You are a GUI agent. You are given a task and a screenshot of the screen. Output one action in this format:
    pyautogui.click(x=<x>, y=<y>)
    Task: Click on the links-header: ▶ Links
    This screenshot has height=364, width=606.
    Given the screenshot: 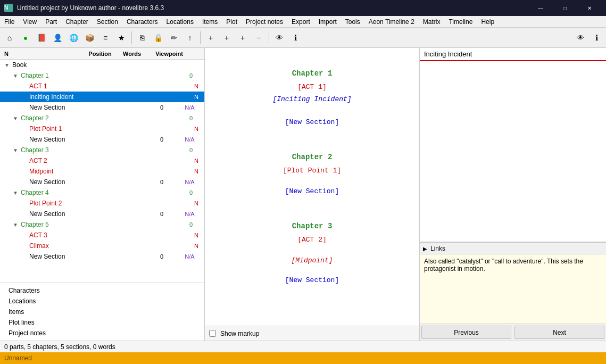 What is the action you would take?
    pyautogui.click(x=513, y=249)
    